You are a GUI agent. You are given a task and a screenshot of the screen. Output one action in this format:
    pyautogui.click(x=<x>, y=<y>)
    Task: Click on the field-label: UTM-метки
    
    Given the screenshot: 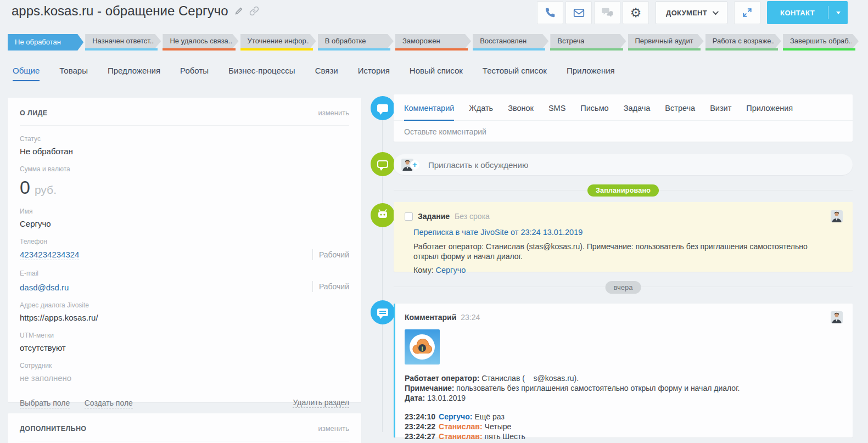 What is the action you would take?
    pyautogui.click(x=184, y=335)
    